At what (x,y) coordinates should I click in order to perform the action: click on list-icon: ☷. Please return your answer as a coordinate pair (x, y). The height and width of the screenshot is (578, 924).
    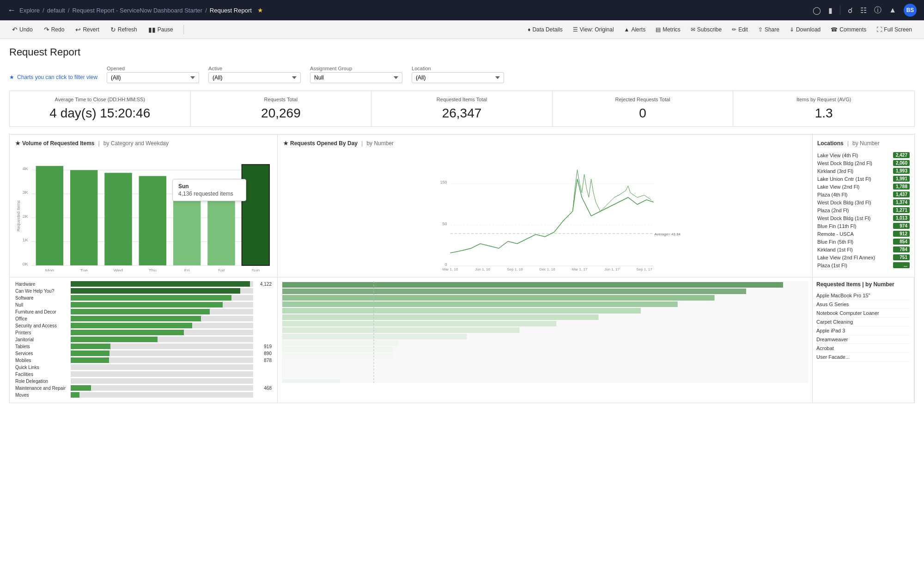
    Looking at the image, I should click on (863, 10).